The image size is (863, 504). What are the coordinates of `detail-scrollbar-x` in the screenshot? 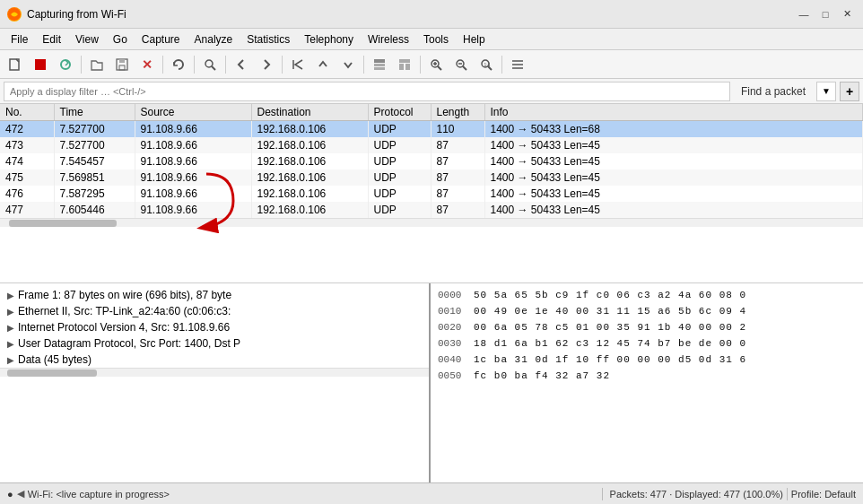 It's located at (214, 372).